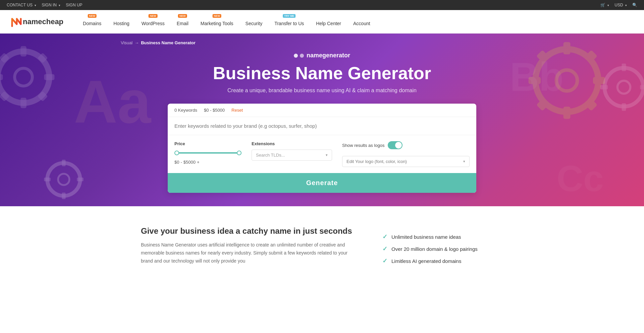 The width and height of the screenshot is (644, 333). Describe the element at coordinates (322, 126) in the screenshot. I see `keyword-input` at that location.